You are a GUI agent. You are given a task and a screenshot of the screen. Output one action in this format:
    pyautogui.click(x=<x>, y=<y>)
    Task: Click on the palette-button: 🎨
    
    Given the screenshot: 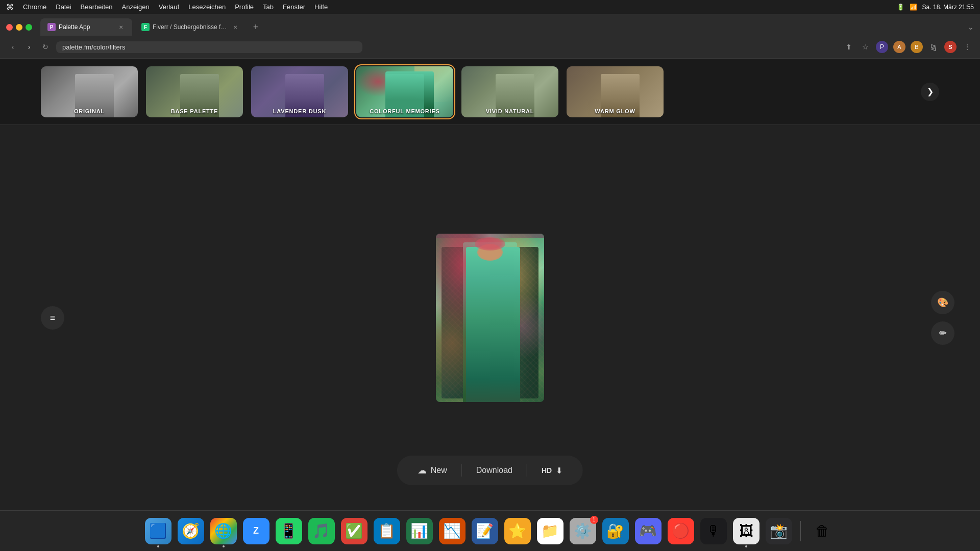 What is the action you would take?
    pyautogui.click(x=943, y=303)
    